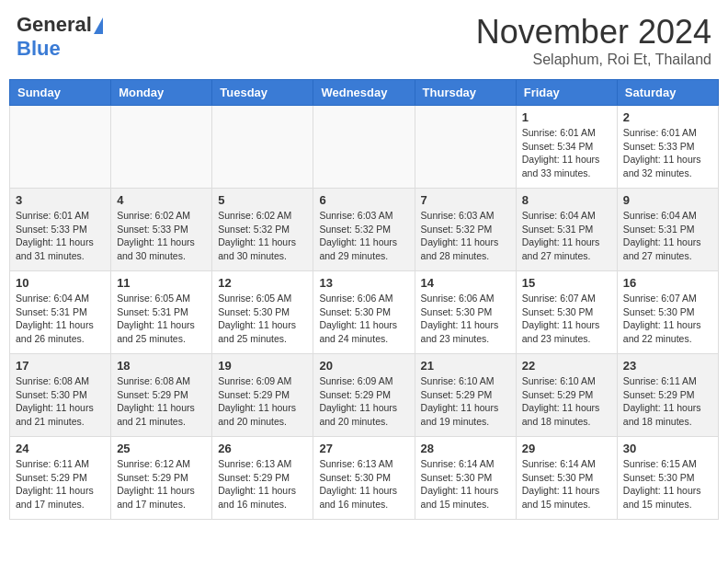 The image size is (728, 563). What do you see at coordinates (263, 366) in the screenshot?
I see `day-number: 19` at bounding box center [263, 366].